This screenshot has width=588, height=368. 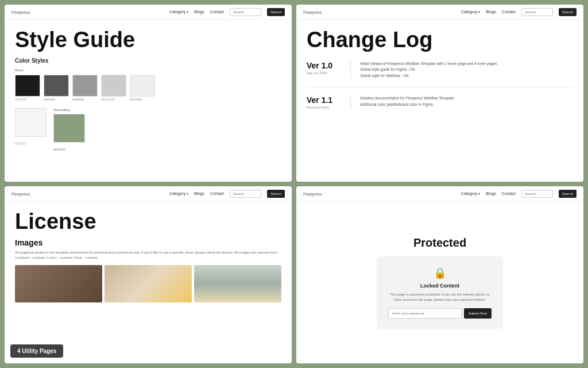 What do you see at coordinates (148, 255) in the screenshot?
I see `images-desc: All graphical assets in this template ar…` at bounding box center [148, 255].